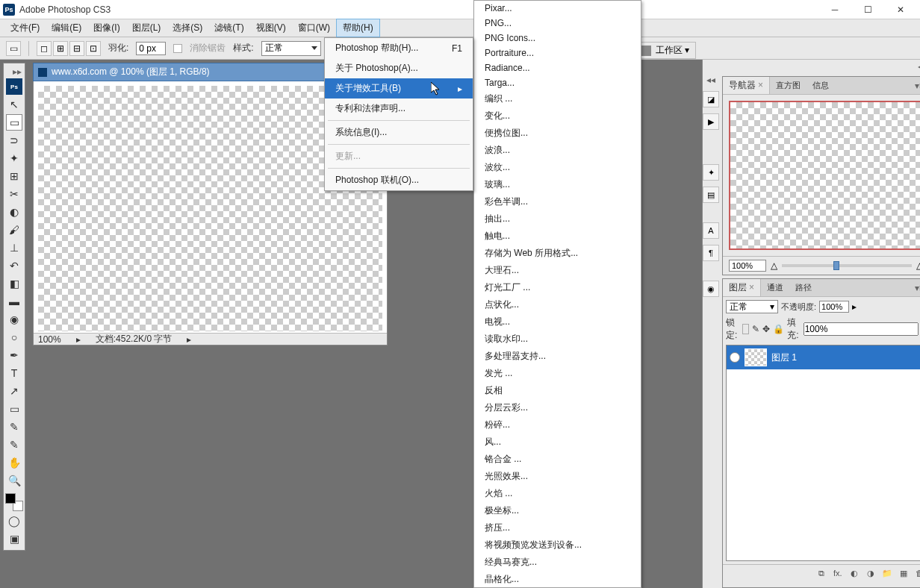  Describe the element at coordinates (14, 176) in the screenshot. I see `crop-tool: ⊞` at that location.